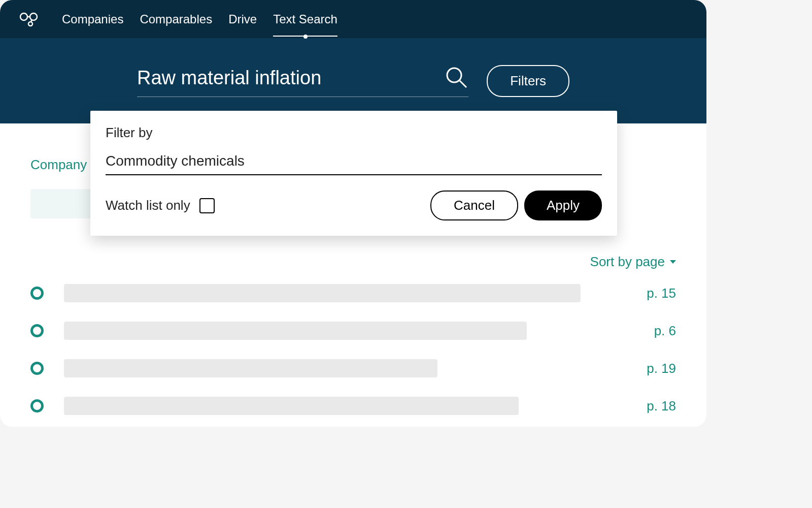 The image size is (812, 508). I want to click on result-page-link: p. 6, so click(665, 331).